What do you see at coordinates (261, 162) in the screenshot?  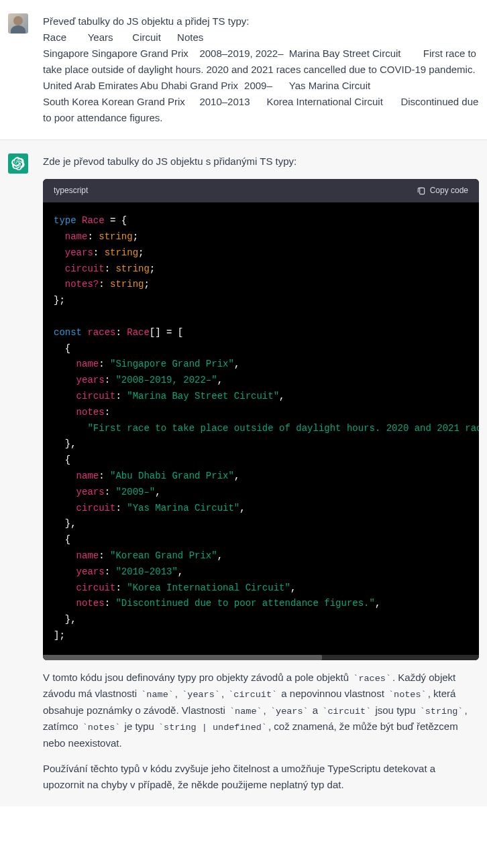 I see `assistant-intro: Zde je převod tabulky do JS objektu s př…` at bounding box center [261, 162].